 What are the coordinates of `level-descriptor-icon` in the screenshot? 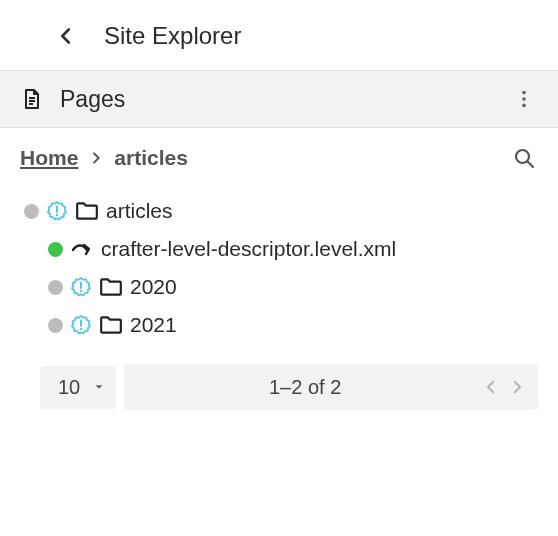 It's located at (82, 249).